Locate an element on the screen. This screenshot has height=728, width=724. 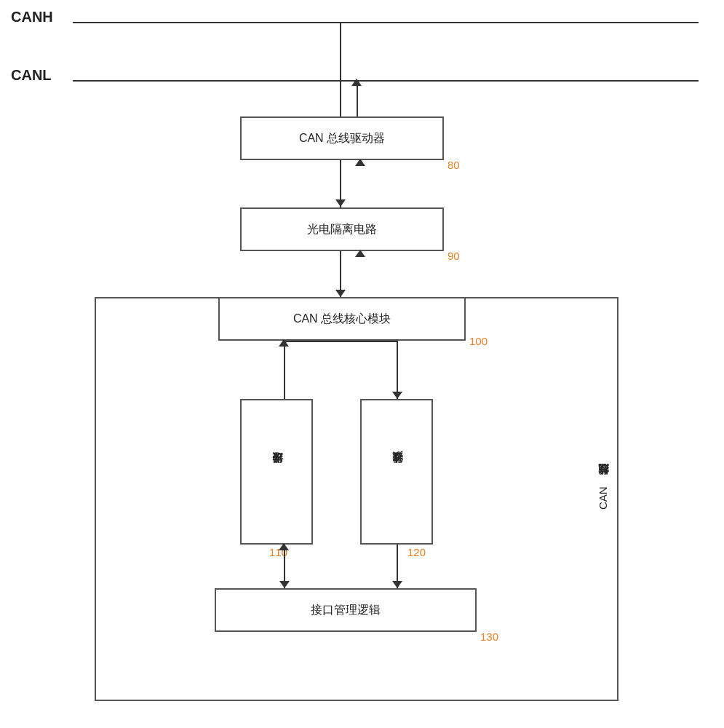
driver-to-opto-arrow is located at coordinates (341, 203).